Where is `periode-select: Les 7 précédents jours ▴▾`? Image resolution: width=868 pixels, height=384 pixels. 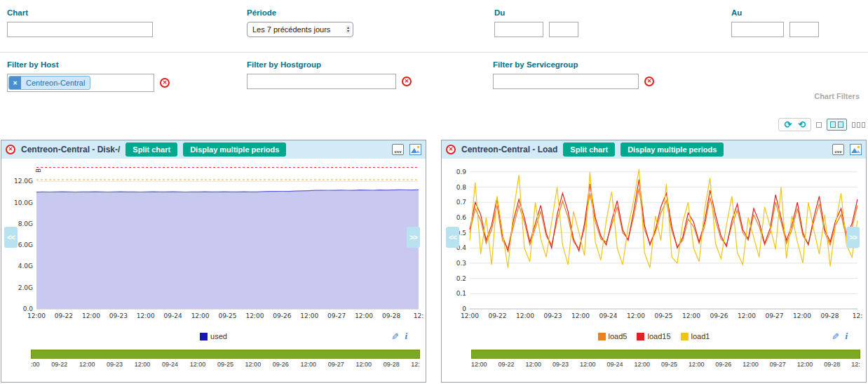
periode-select: Les 7 précédents jours ▴▾ is located at coordinates (300, 29).